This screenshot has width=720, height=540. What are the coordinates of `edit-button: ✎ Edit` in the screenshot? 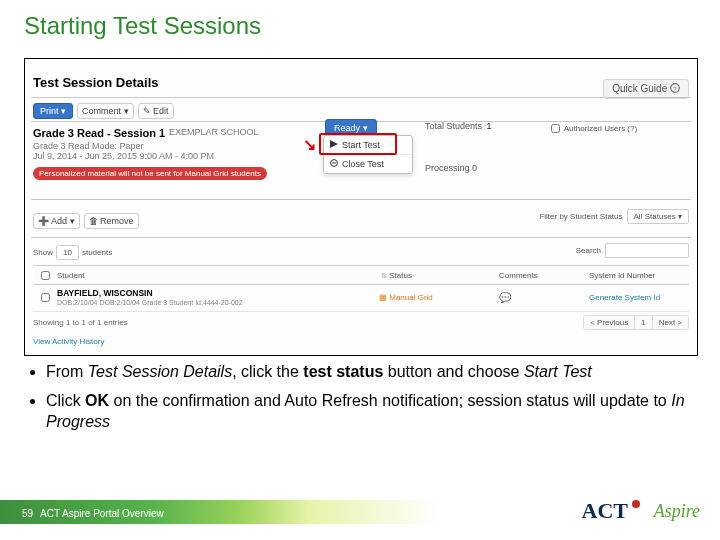 It's located at (156, 111).